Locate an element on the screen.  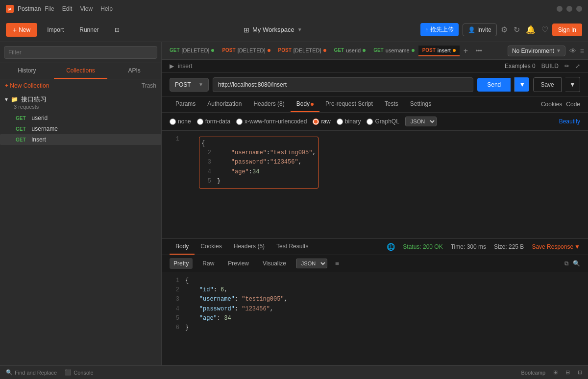
resp-opt-pretty: Pretty is located at coordinates (181, 263).